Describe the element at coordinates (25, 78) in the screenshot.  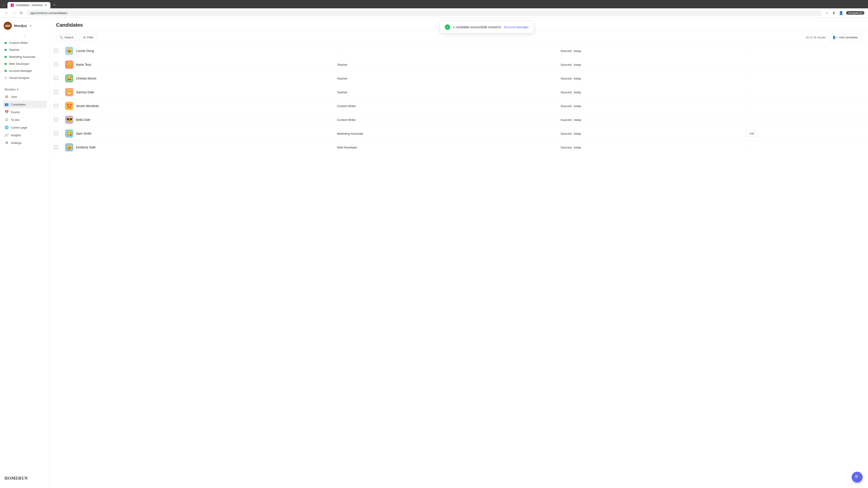
I see `sidebar-item-visual-designer: Visual Designer` at that location.